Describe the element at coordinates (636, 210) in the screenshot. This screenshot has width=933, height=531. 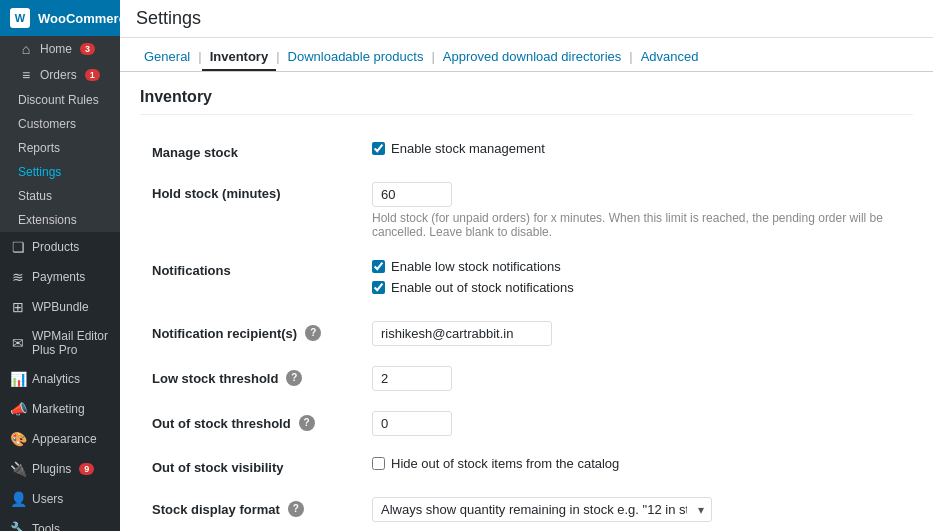
I see `hold-stock-field: Hold stock (for unpaid orders) for x min…` at that location.